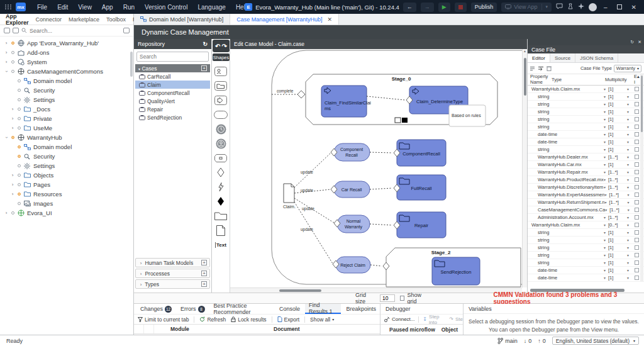 The width and height of the screenshot is (644, 346). Describe the element at coordinates (221, 114) in the screenshot. I see `milestone-shape` at that location.